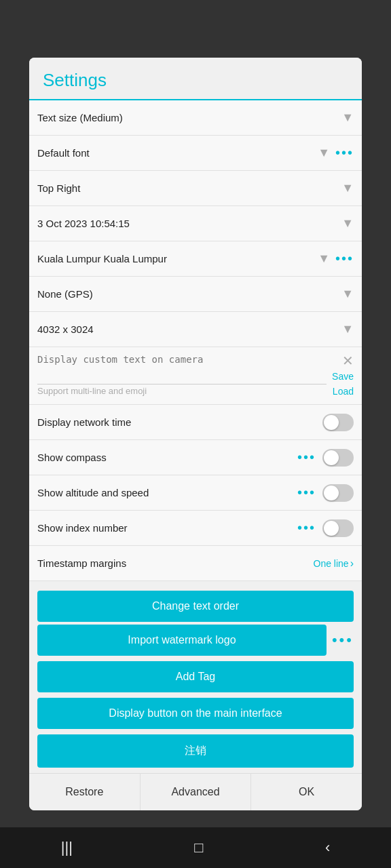 This screenshot has height=868, width=391. I want to click on timestamp-margins-value: One line ›, so click(334, 564).